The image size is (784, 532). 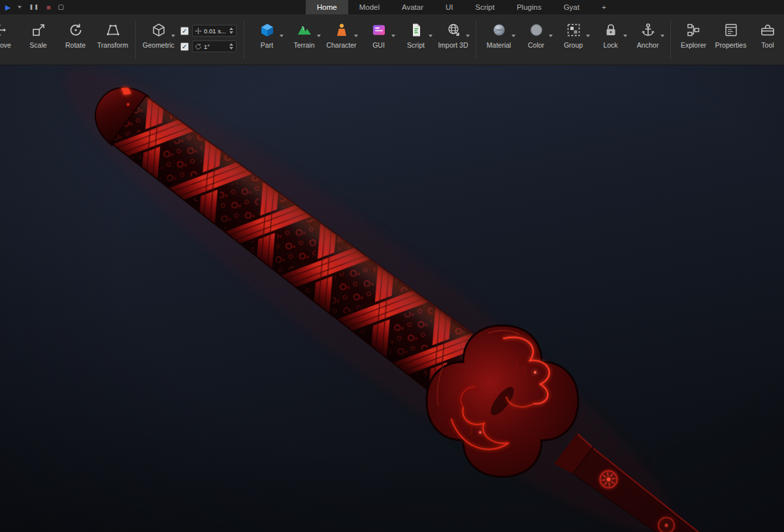 What do you see at coordinates (588, 36) in the screenshot?
I see `group-dropdown-caret-icon` at bounding box center [588, 36].